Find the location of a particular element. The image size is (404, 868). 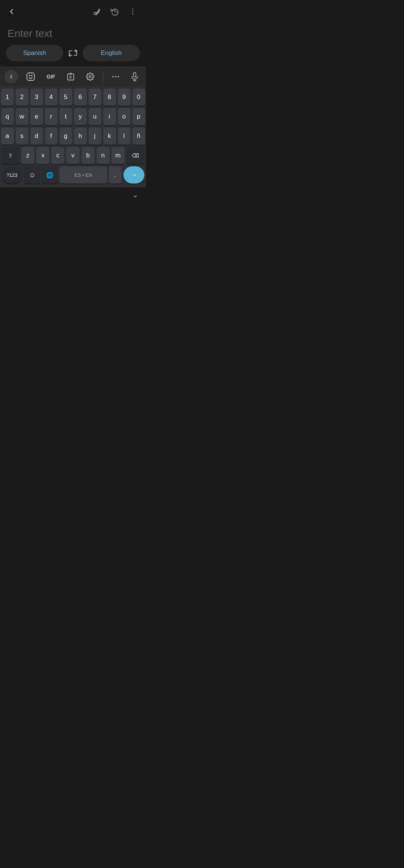

key-w: w is located at coordinates (22, 117).